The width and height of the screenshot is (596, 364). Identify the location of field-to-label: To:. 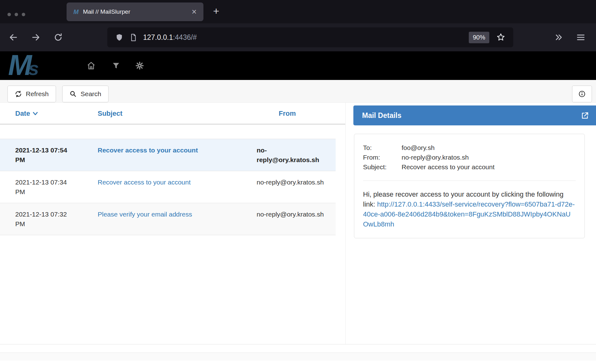
(382, 147).